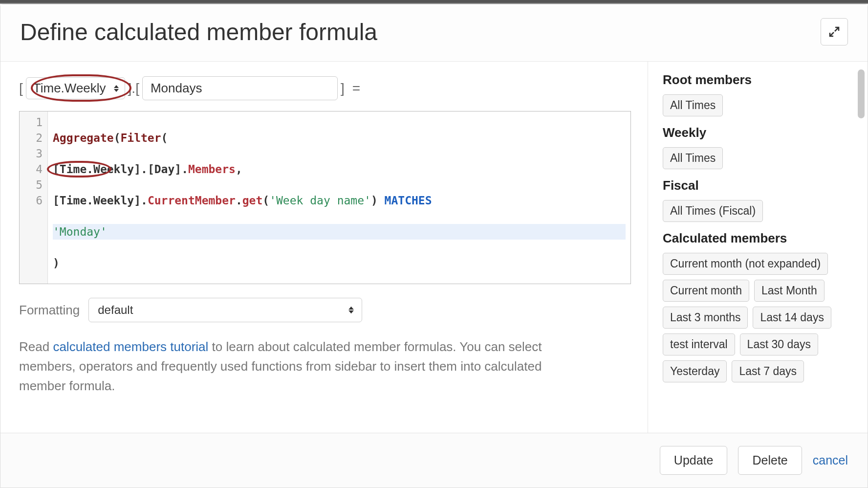  What do you see at coordinates (758, 80) in the screenshot?
I see `sidebar-heading: Root members` at bounding box center [758, 80].